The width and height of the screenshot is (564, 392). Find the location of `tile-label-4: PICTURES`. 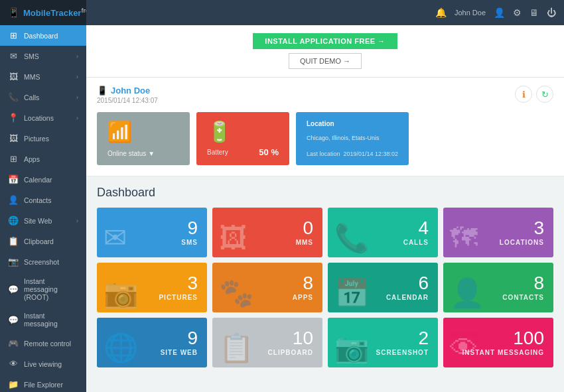

tile-label-4: PICTURES is located at coordinates (178, 297).